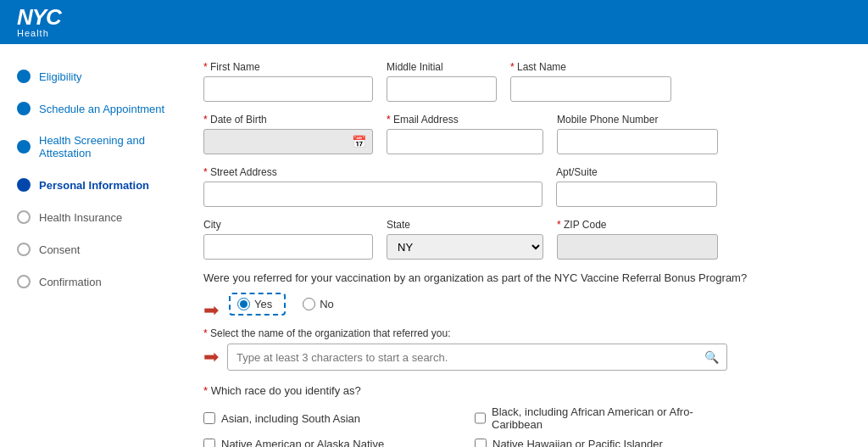 This screenshot has height=447, width=868. What do you see at coordinates (637, 187) in the screenshot?
I see `apt-group: Apt/Suite` at bounding box center [637, 187].